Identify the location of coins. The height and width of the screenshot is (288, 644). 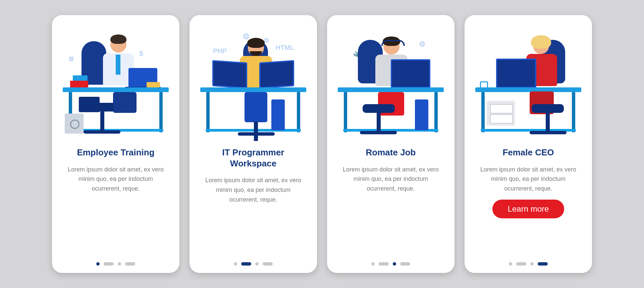
(153, 85).